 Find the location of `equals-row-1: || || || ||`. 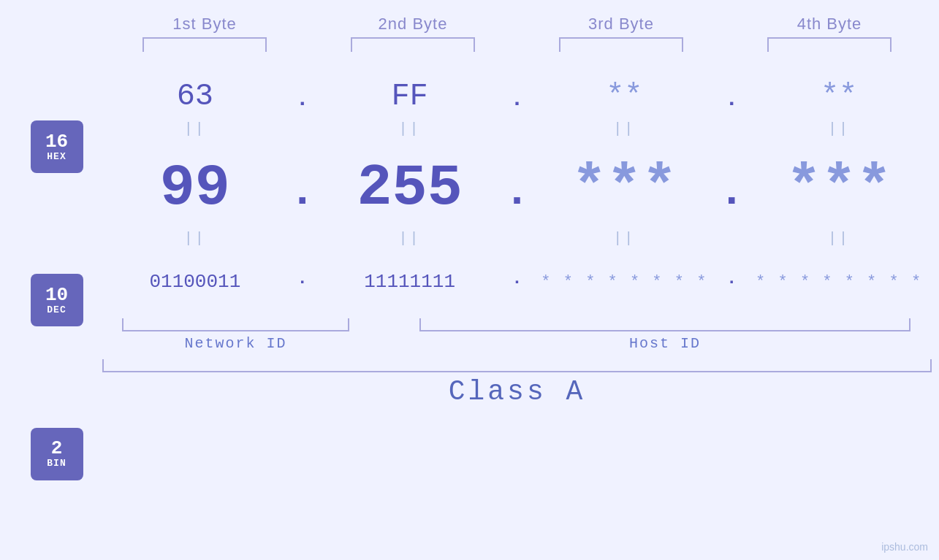

equals-row-1: || || || || is located at coordinates (517, 129).